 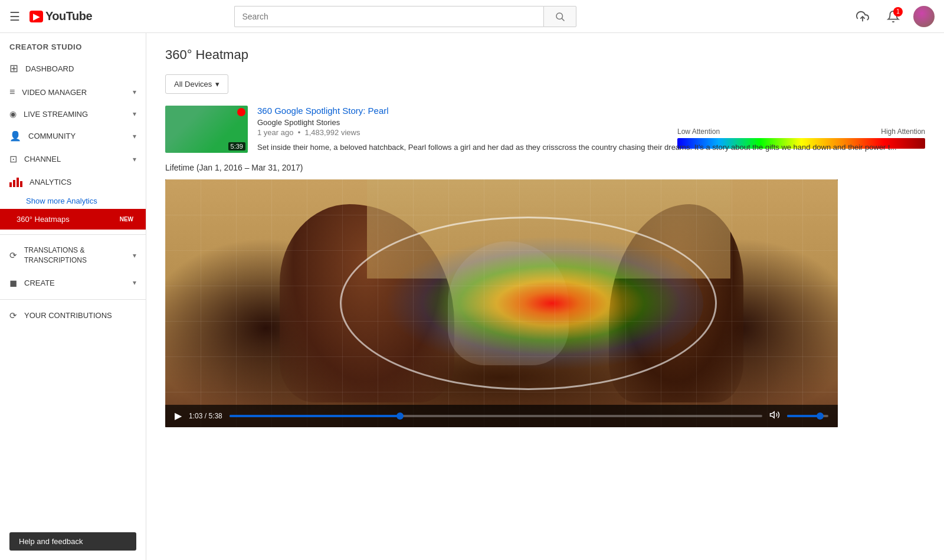 What do you see at coordinates (75, 159) in the screenshot?
I see `channel-label: CHANNEL` at bounding box center [75, 159].